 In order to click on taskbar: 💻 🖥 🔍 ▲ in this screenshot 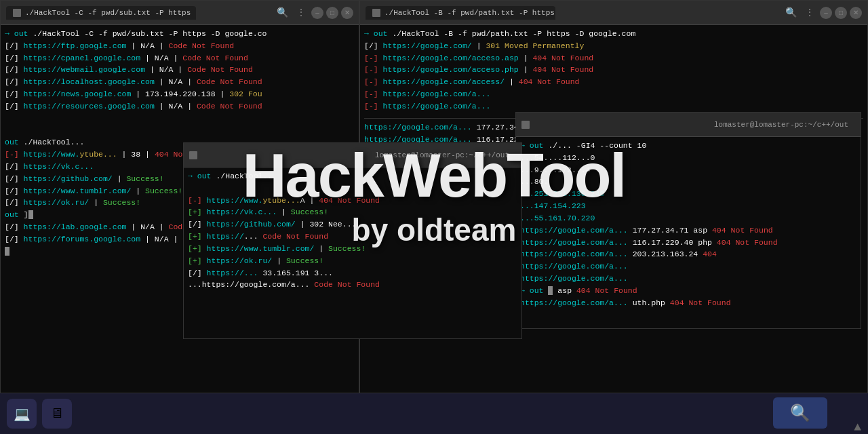, I will do `click(434, 414)`.